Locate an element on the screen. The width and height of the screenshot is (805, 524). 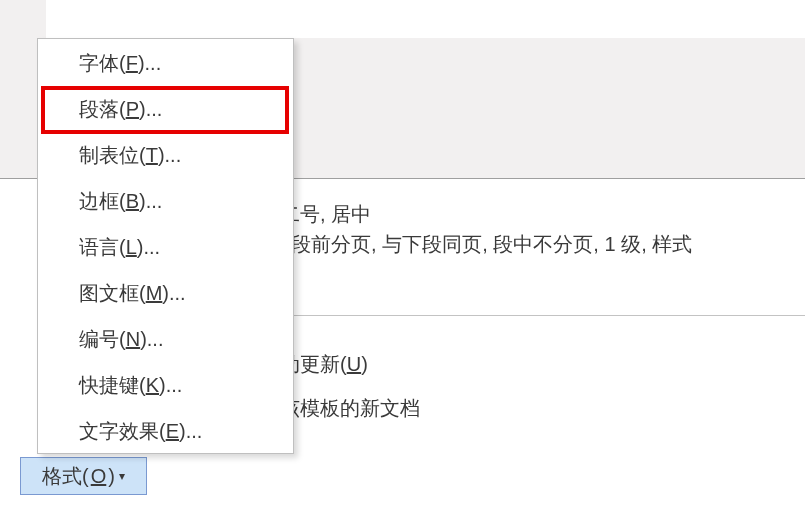
format-button-label-pre: 格式( is located at coordinates (66, 476).